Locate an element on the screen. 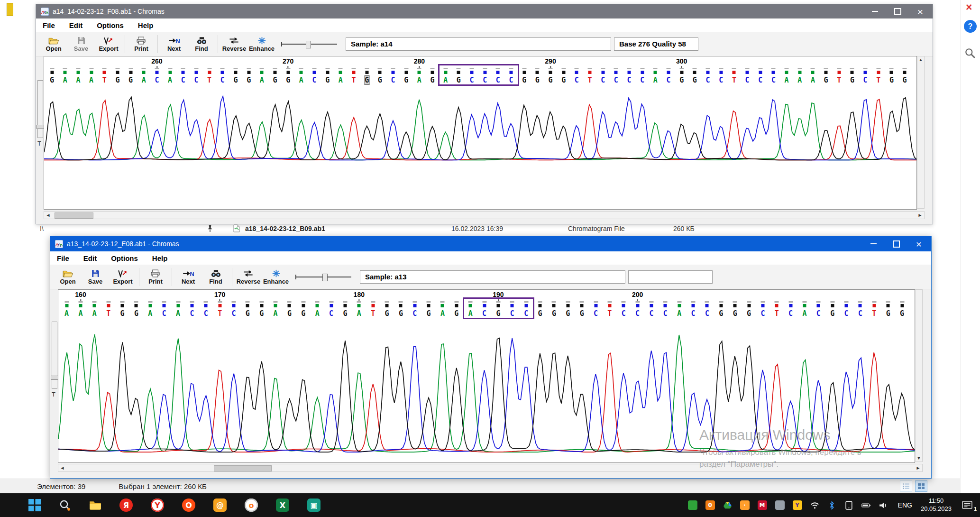 The width and height of the screenshot is (980, 517). titlebar: a13_14-02-23-12_E08.ab1 - Chromas × is located at coordinates (491, 244).